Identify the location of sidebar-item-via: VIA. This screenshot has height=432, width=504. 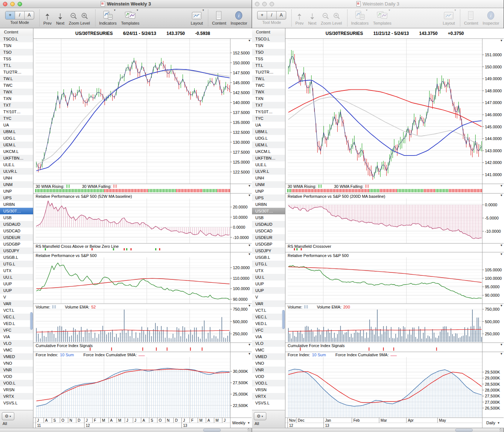
(17, 337).